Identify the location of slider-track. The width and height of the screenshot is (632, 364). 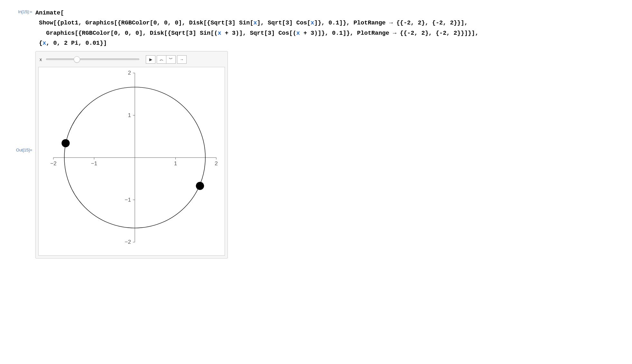
(93, 59).